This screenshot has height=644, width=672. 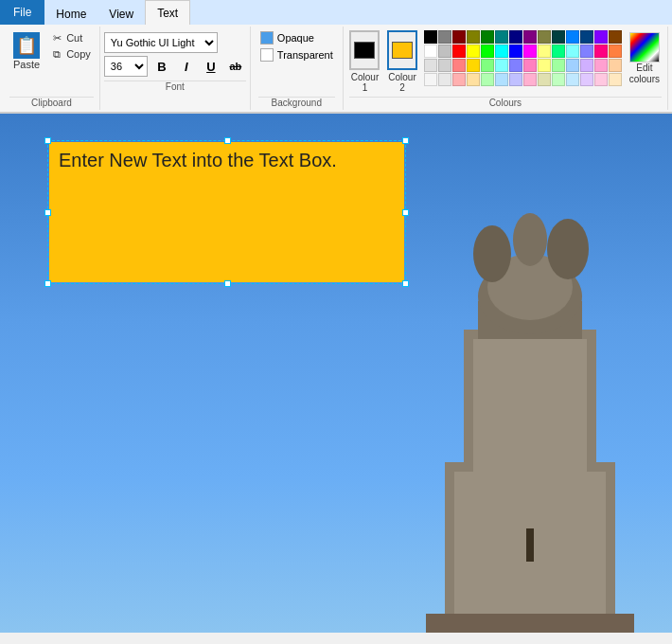 I want to click on clipboard-section: 📋 Paste ✂ Cut ⧉ Copy Clipboard, so click(x=52, y=68).